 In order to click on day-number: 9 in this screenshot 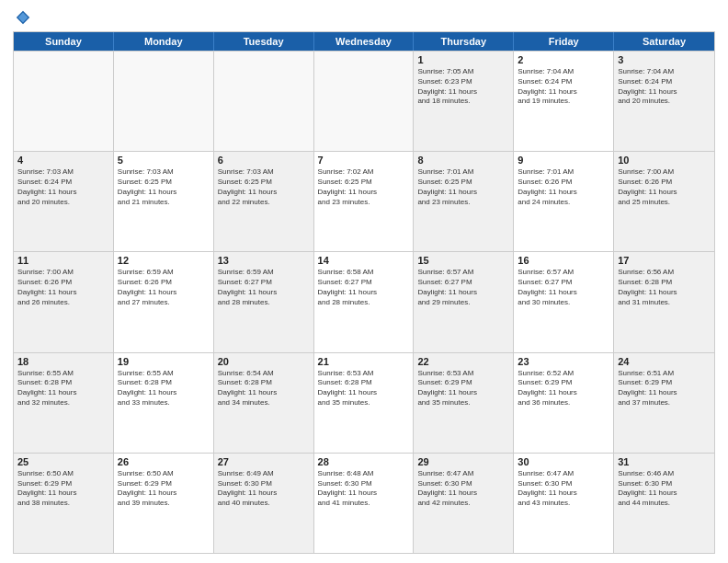, I will do `click(563, 160)`.